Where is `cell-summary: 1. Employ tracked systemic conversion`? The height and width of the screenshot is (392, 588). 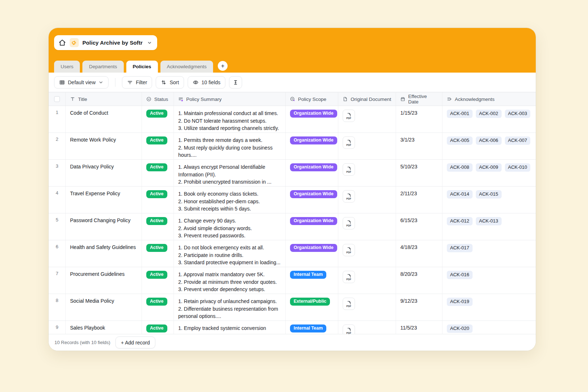
cell-summary: 1. Employ tracked systemic conversion is located at coordinates (230, 327).